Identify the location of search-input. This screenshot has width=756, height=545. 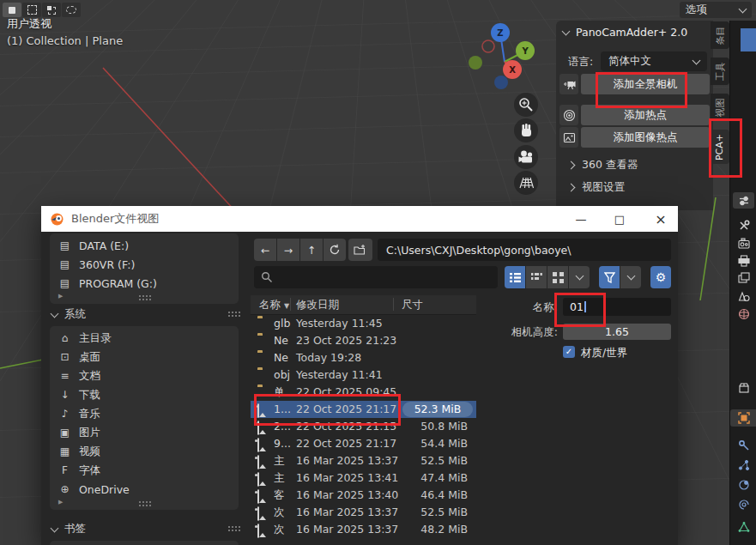
(376, 277).